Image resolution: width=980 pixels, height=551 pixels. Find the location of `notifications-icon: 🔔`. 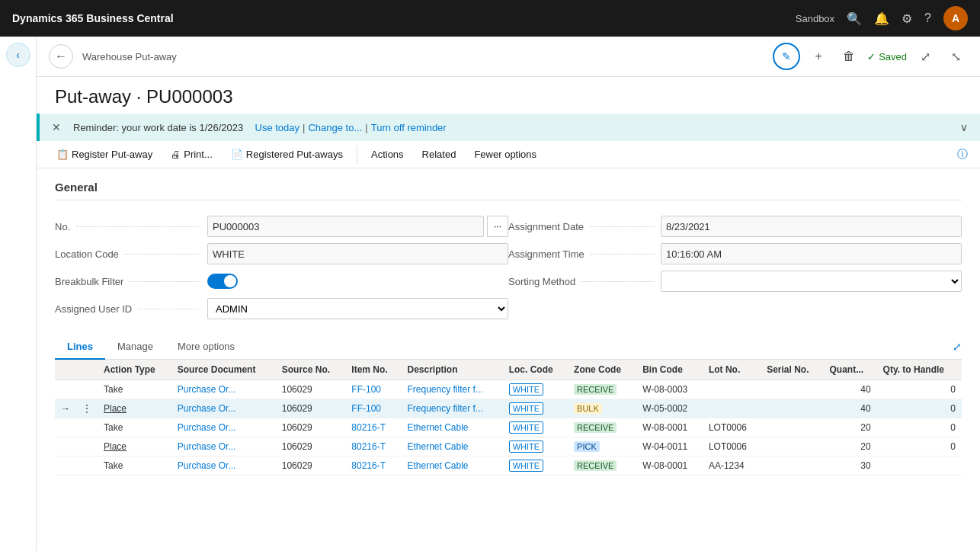

notifications-icon: 🔔 is located at coordinates (882, 18).